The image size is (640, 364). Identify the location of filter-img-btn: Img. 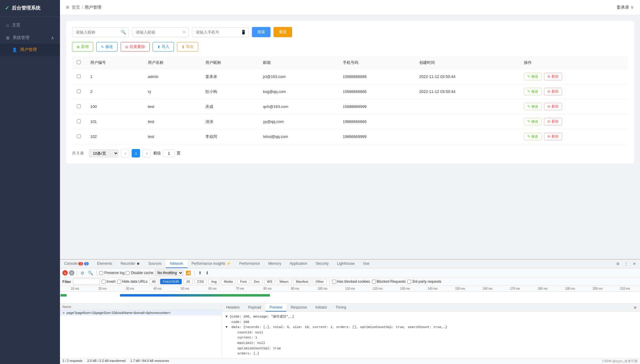
(214, 282).